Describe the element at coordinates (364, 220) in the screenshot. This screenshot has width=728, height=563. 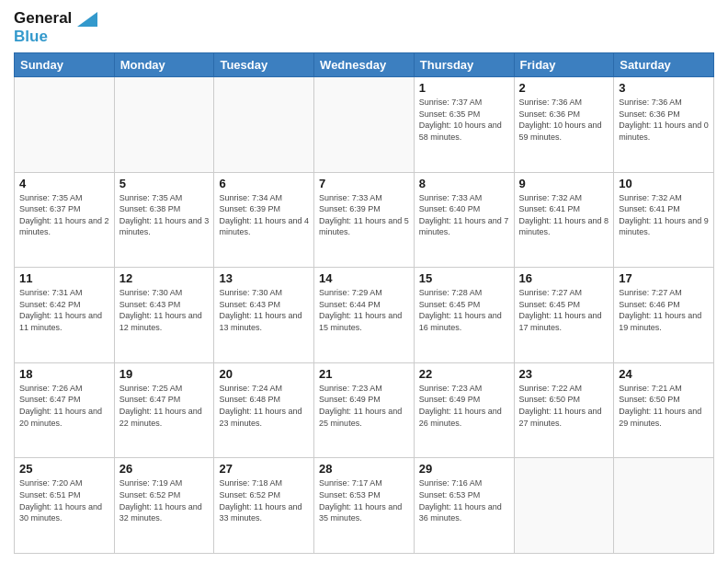
I see `calendar-cell: 7Sunrise: 7:33 AMSunset: 6:39 PMDaylight…` at that location.